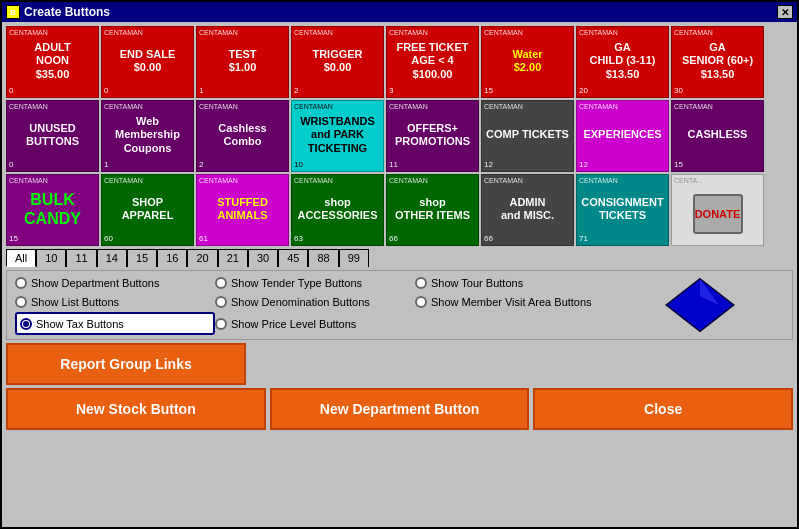  I want to click on list-item: CENTAMAN CONSIGNMENTTICKETS 71, so click(622, 210).